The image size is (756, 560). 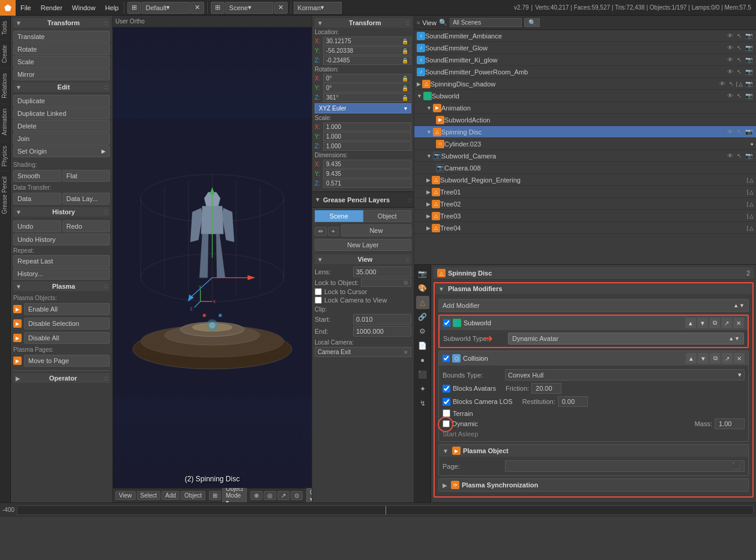 I want to click on expand-arrow: ▶, so click(x=429, y=228).